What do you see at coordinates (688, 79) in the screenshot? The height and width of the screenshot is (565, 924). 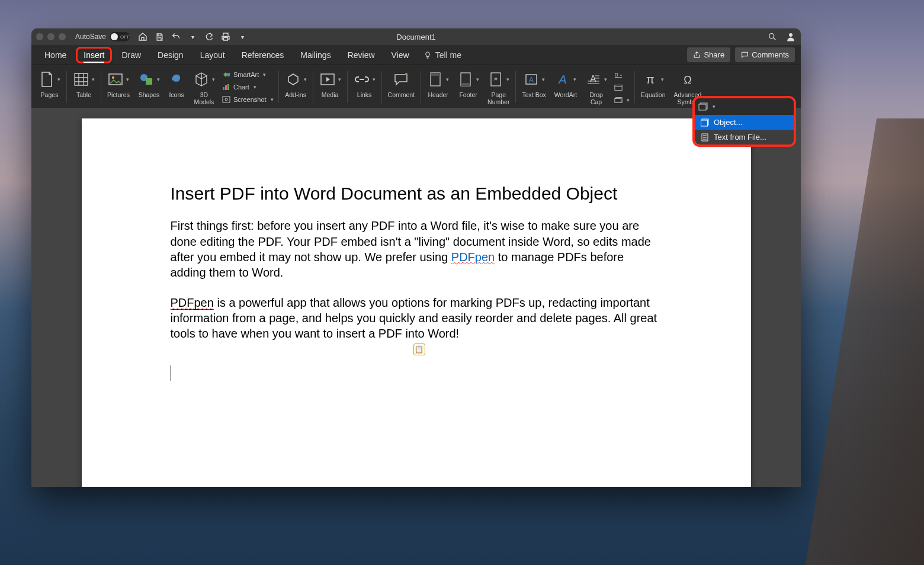 I see `symbol-icon: Ω` at bounding box center [688, 79].